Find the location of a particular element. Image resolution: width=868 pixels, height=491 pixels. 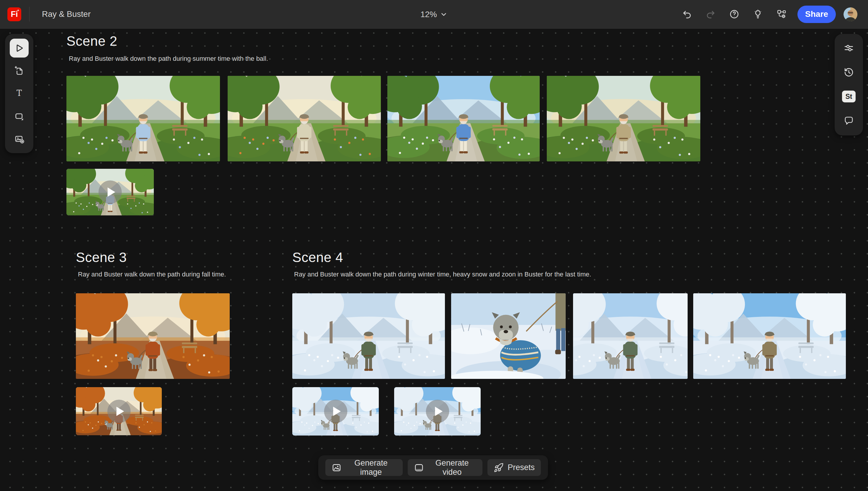

share-button: Share is located at coordinates (817, 14).